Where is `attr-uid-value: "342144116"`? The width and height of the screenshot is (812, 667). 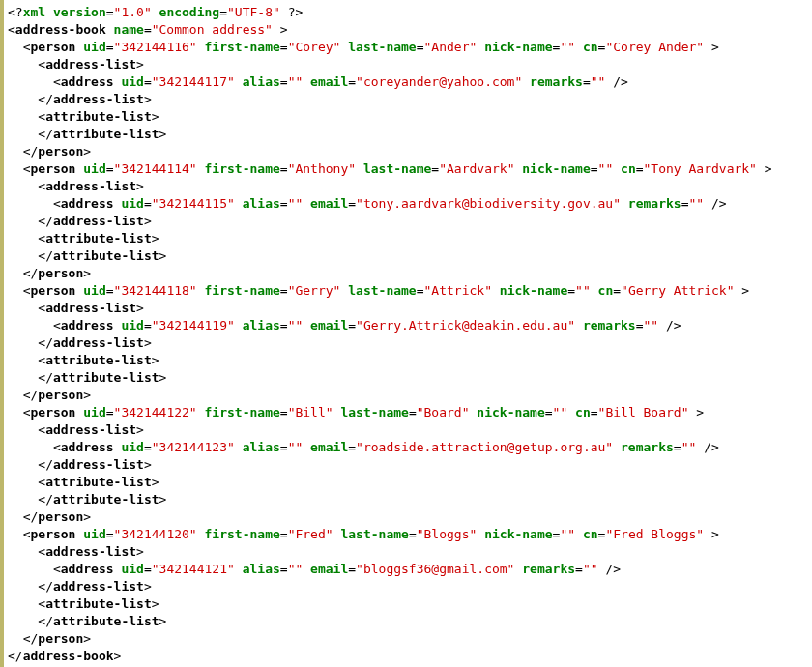
attr-uid-value: "342144116" is located at coordinates (156, 46).